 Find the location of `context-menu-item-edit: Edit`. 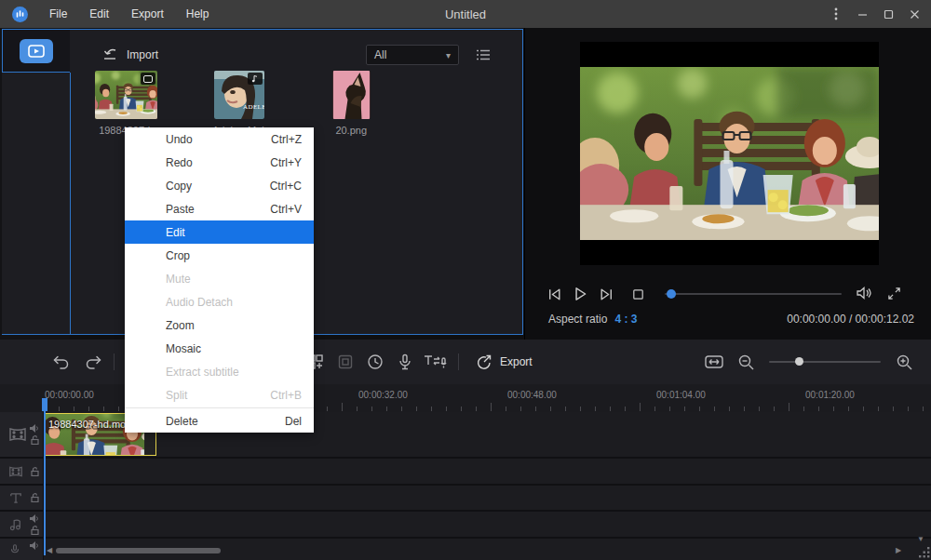

context-menu-item-edit: Edit is located at coordinates (220, 233).